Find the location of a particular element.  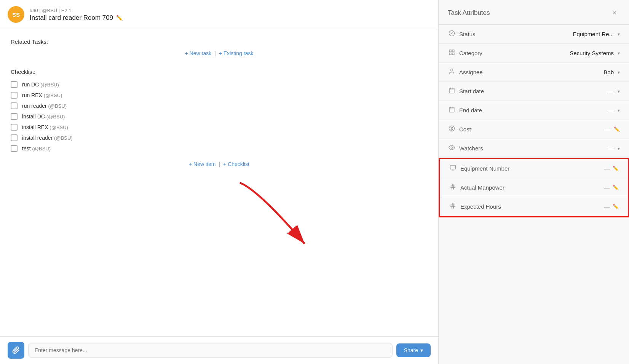

attr-dropdown-end-date: ▾ is located at coordinates (619, 110).